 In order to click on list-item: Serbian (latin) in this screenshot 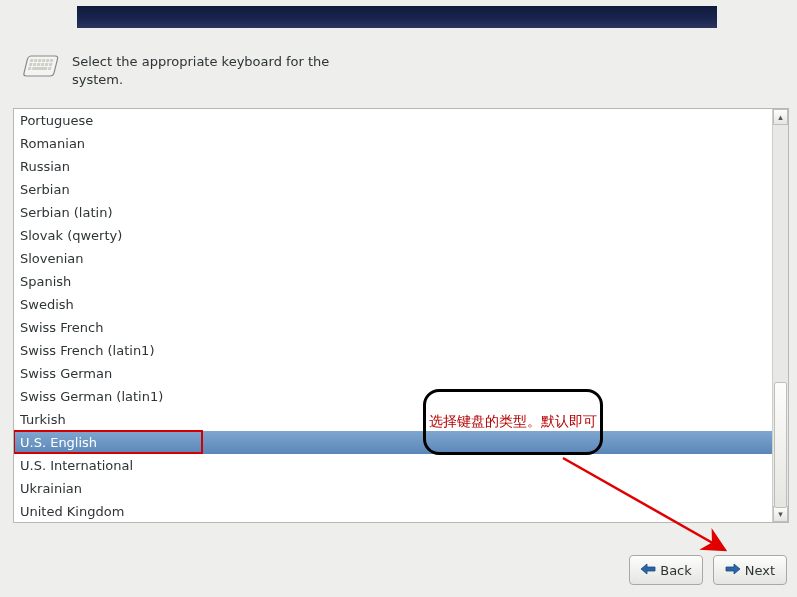, I will do `click(393, 212)`.